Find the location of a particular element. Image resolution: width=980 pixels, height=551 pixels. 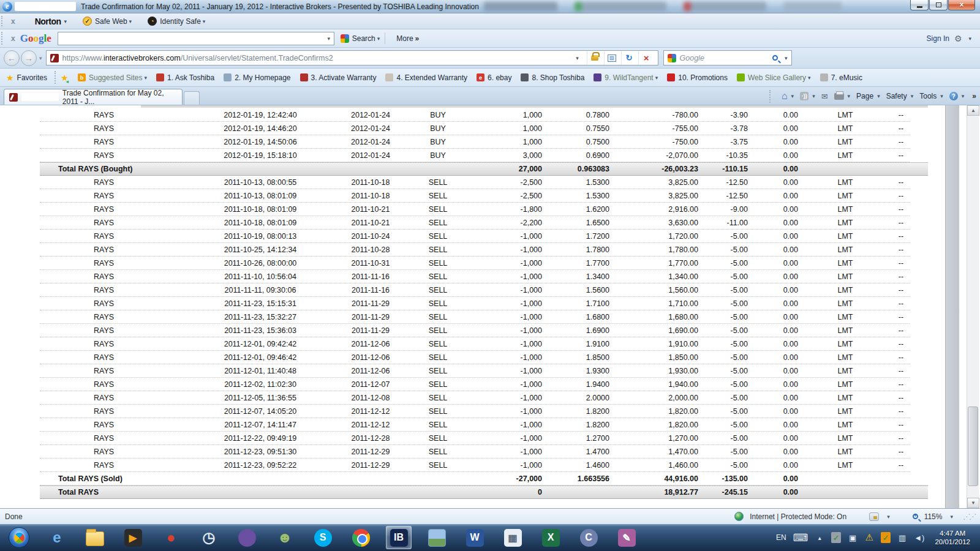

tab-trade-confirmation: Trade Confirmation for May 02, 2011 - J.… is located at coordinates (93, 97).